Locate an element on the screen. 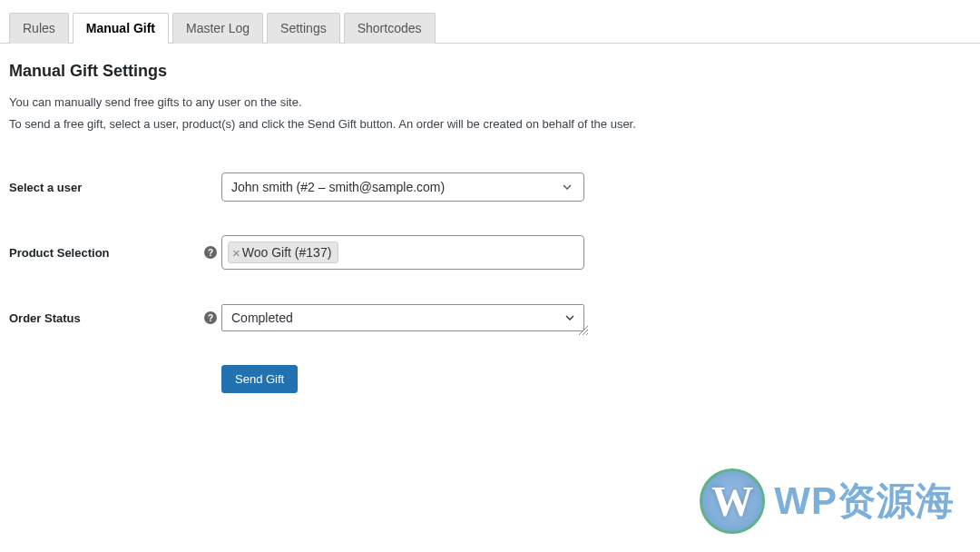 Image resolution: width=980 pixels, height=552 pixels. product-token: × Woo Gift (#137) is located at coordinates (283, 252).